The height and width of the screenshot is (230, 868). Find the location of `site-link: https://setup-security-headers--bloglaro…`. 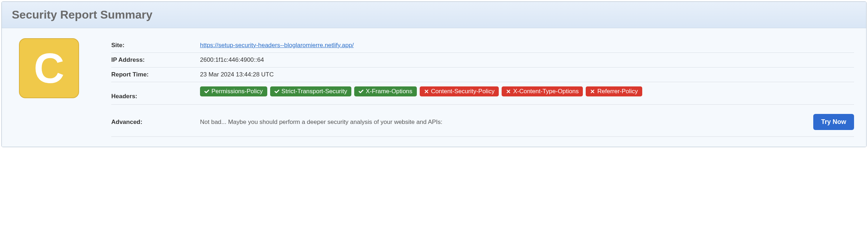

site-link: https://setup-security-headers--bloglaro… is located at coordinates (277, 45).